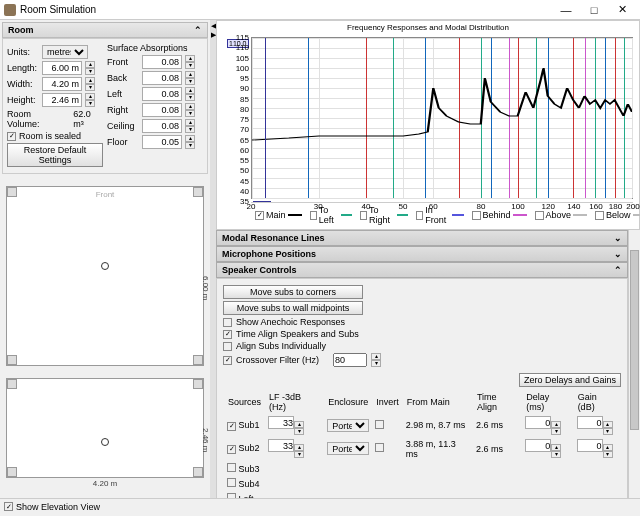 The width and height of the screenshot is (640, 516). I want to click on table-row: Left, so click(422, 496).